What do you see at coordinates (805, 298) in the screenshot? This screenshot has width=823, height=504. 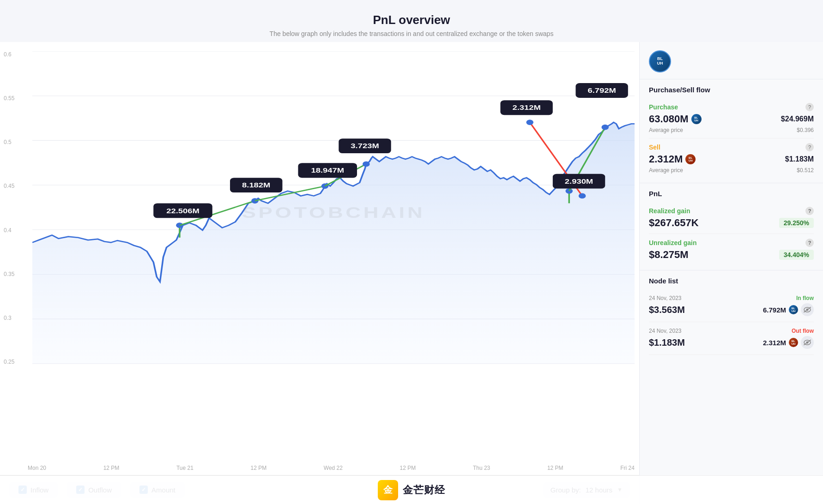 I see `node-flow-0: In flow` at bounding box center [805, 298].